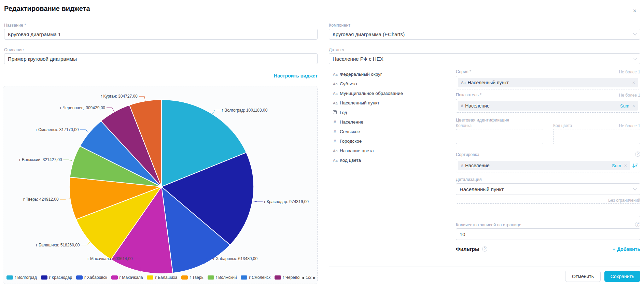 Image resolution: width=644 pixels, height=285 pixels. I want to click on dataset-field-item: АаФедеральный округ, so click(389, 74).